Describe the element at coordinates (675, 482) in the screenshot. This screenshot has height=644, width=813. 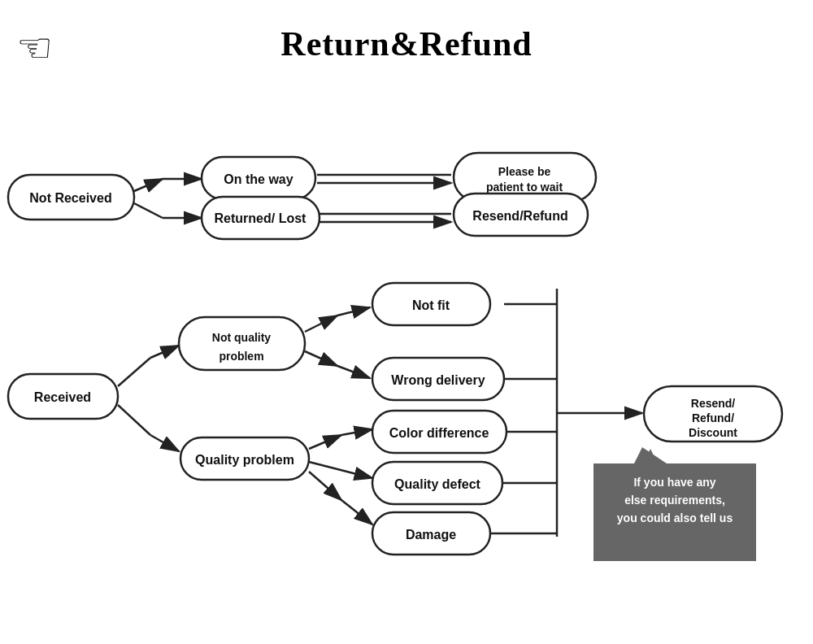
I see `bubble-text-line1: If you have any` at that location.